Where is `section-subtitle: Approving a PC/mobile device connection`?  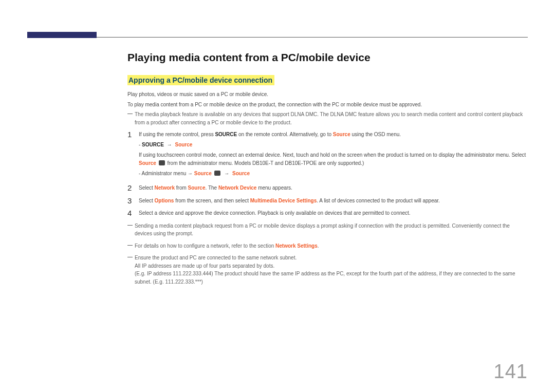 section-subtitle: Approving a PC/mobile device connection is located at coordinates (201, 80).